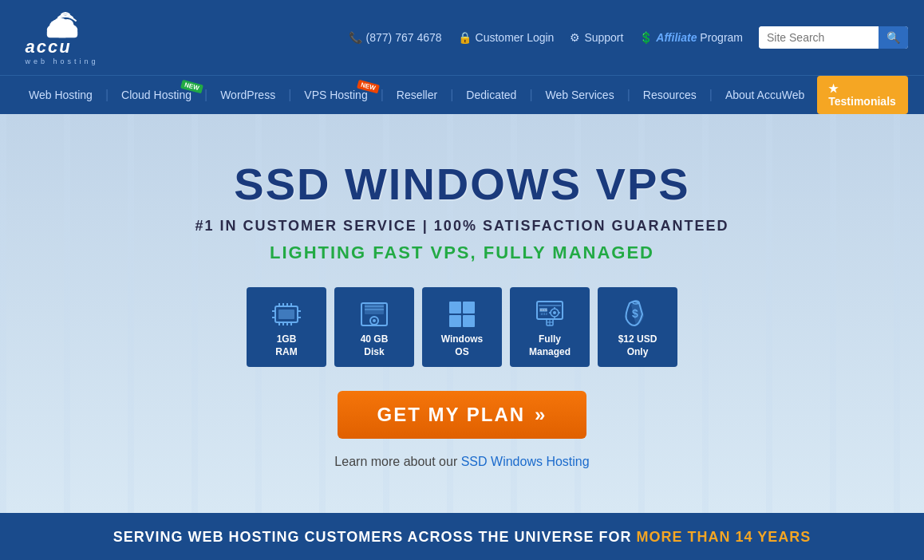 This screenshot has width=924, height=560. Describe the element at coordinates (374, 327) in the screenshot. I see `feature-disk: 40 GBDisk` at that location.